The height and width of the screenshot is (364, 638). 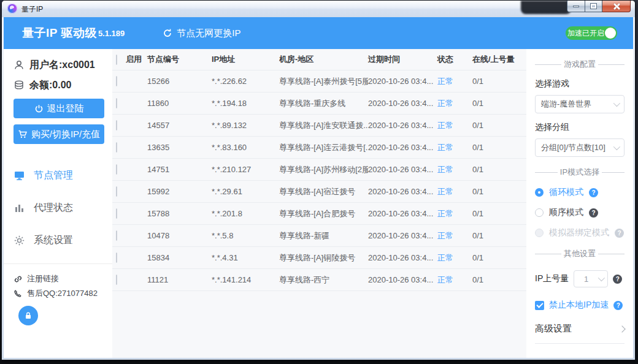 I want to click on radio-unchecked-icon, so click(x=539, y=213).